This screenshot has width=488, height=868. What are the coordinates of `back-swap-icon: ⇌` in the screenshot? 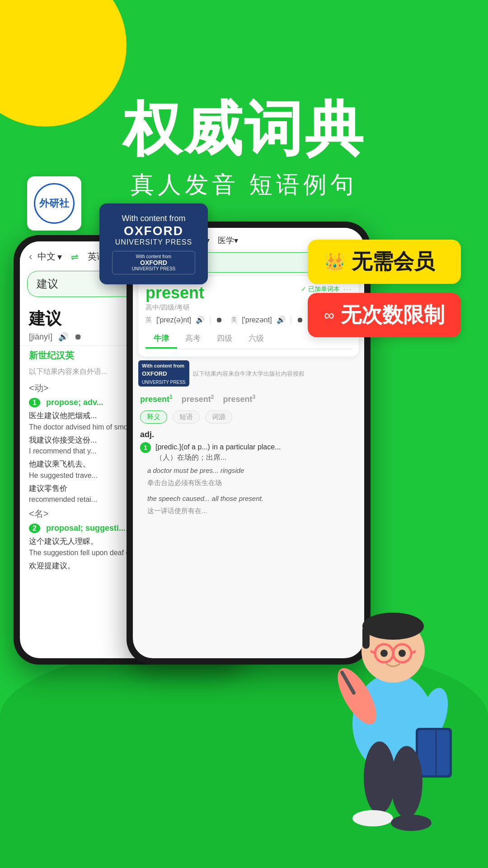 It's located at (75, 257).